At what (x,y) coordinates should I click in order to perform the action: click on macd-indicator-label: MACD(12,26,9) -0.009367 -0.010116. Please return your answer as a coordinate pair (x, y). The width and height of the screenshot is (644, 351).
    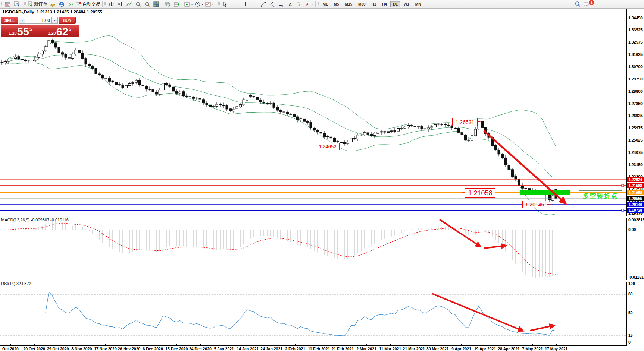
    Looking at the image, I should click on (35, 220).